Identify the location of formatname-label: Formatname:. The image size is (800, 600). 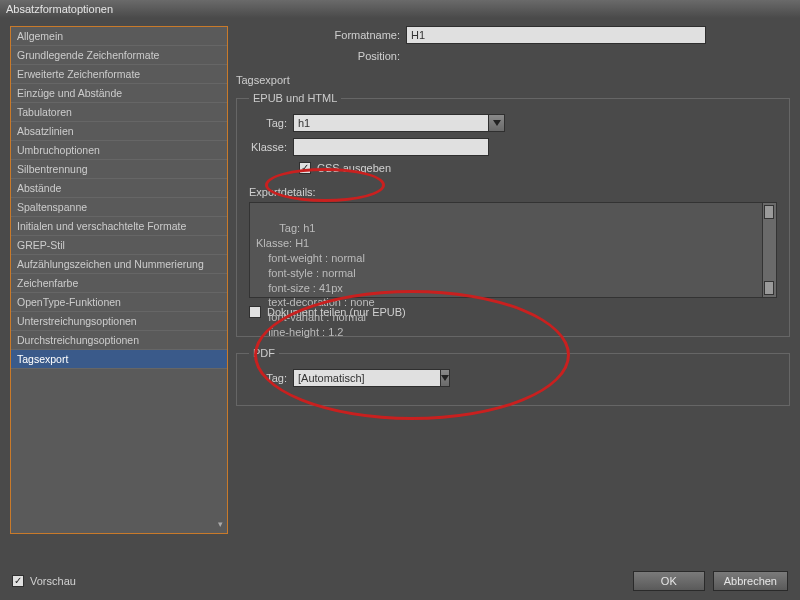
(351, 35).